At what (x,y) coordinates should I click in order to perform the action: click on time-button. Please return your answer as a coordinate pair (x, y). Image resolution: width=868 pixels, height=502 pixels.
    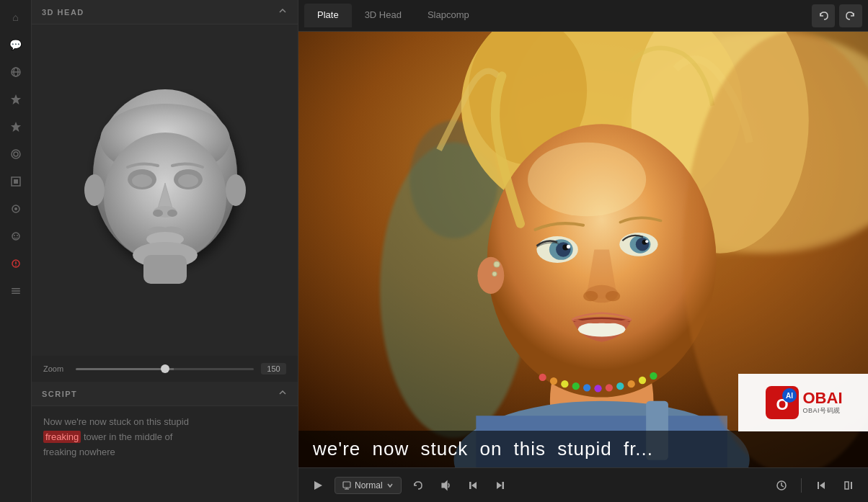
    Looking at the image, I should click on (781, 485).